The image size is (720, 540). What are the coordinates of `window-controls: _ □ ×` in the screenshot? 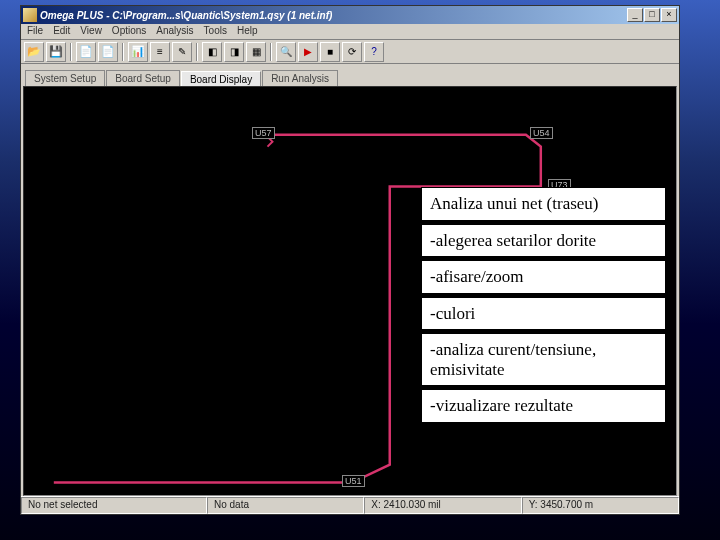 It's located at (652, 15).